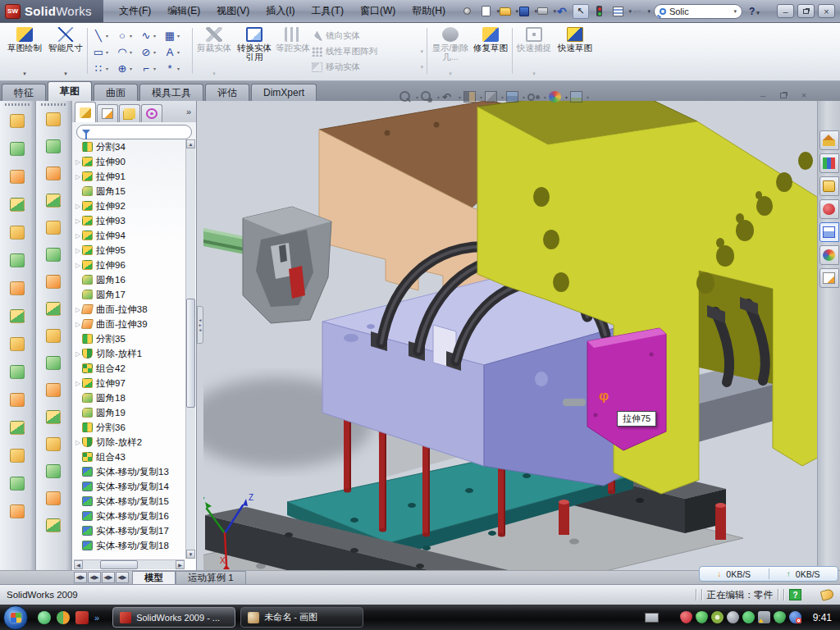 The width and height of the screenshot is (840, 630). What do you see at coordinates (233, 11) in the screenshot?
I see `menu-item: 视图(V)` at bounding box center [233, 11].